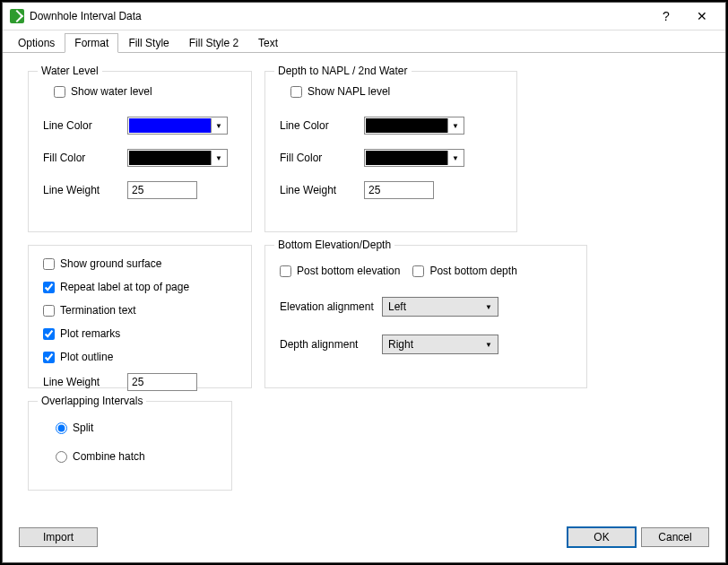 This screenshot has width=728, height=565. What do you see at coordinates (162, 382) in the screenshot?
I see `misc-line-weight-input` at bounding box center [162, 382].